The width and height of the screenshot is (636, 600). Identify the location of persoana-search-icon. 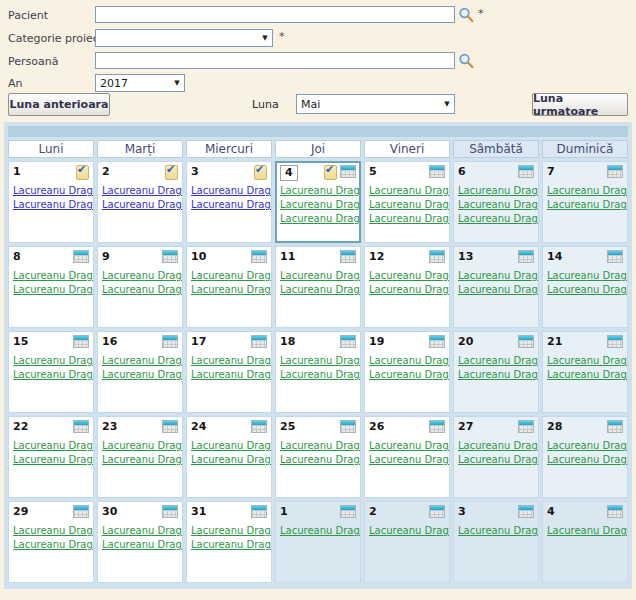
(466, 60).